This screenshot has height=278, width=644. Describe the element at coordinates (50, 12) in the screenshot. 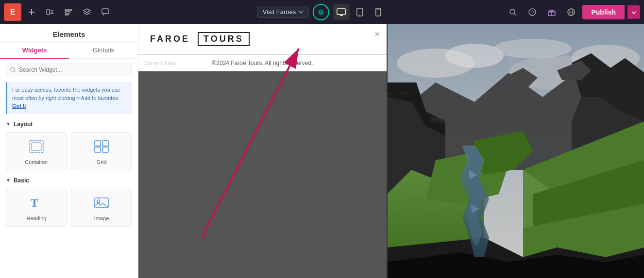

I see `panel-toggle-button` at that location.